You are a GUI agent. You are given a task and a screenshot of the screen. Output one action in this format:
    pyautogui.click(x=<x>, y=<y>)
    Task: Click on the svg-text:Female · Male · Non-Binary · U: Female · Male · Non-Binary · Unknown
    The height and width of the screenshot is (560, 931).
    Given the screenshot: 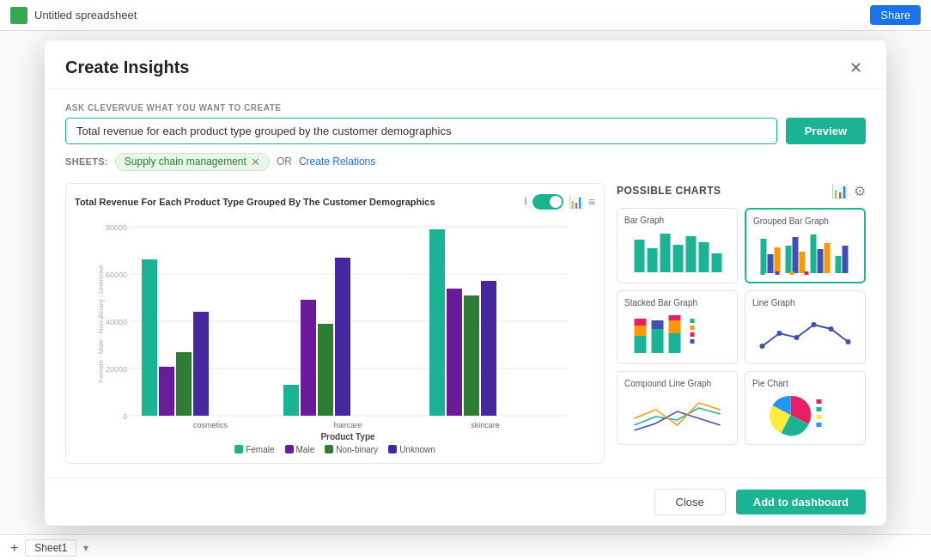 What is the action you would take?
    pyautogui.click(x=101, y=323)
    